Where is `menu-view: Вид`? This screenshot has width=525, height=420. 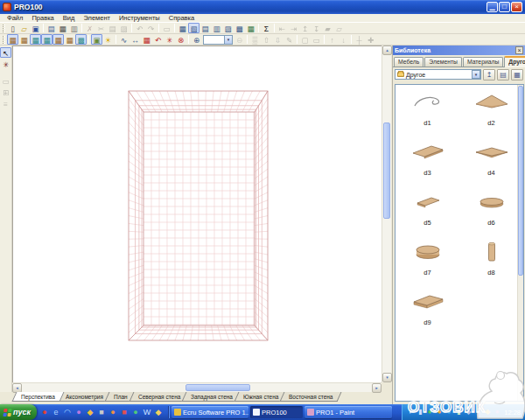 menu-view: Вид is located at coordinates (69, 18).